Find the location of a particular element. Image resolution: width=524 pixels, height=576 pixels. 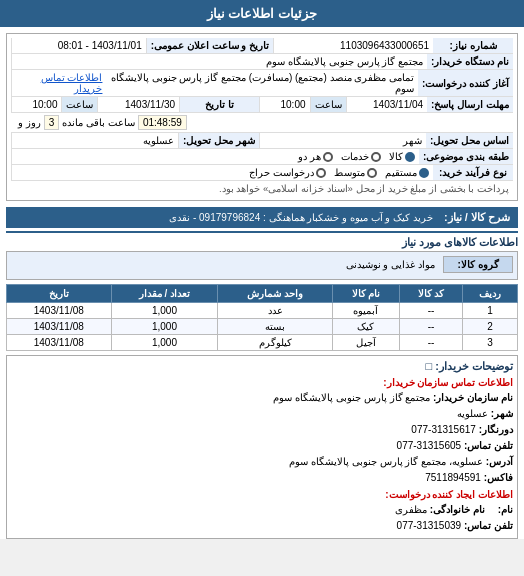

fax-line: فاکس: 7511894591 is located at coordinates (262, 478).